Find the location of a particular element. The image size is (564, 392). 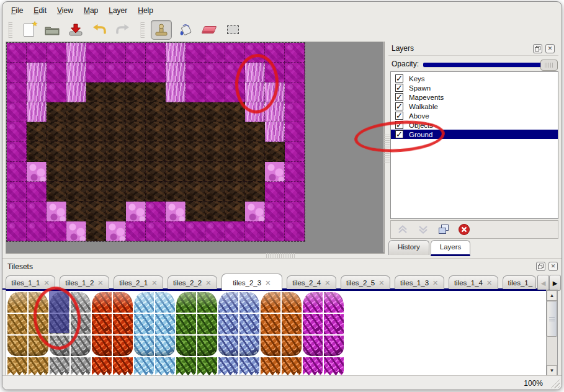

menu-file: File is located at coordinates (17, 11).